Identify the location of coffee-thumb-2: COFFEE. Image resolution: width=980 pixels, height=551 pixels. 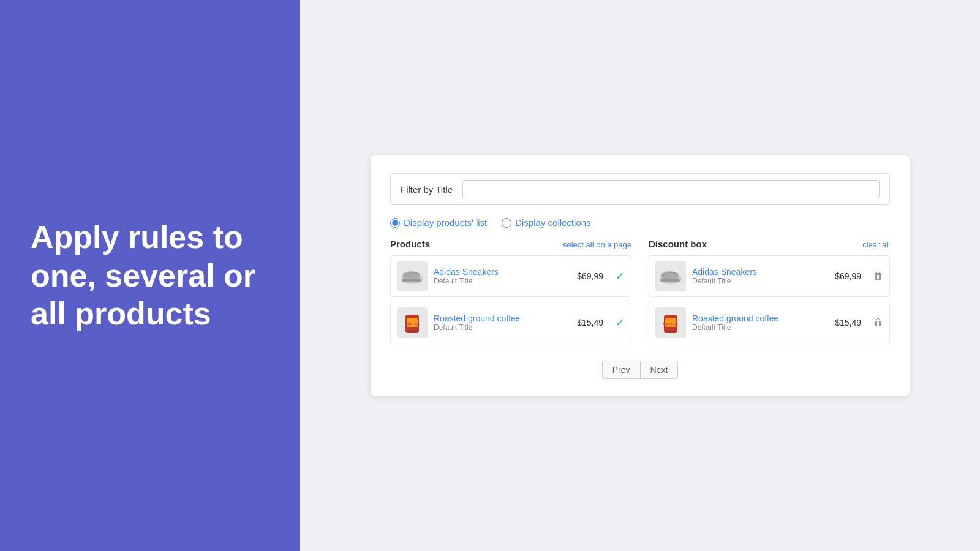
(671, 323).